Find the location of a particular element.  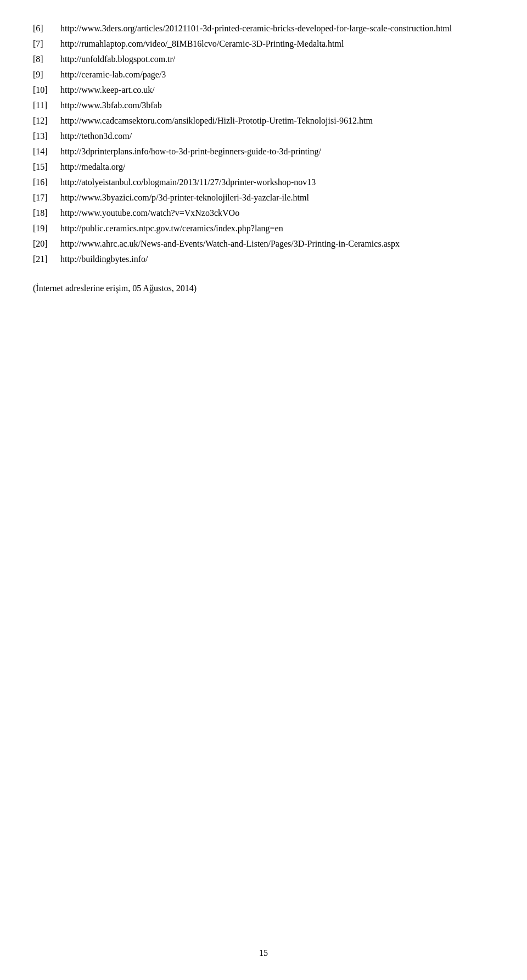

ref-number: [10] is located at coordinates (47, 90).